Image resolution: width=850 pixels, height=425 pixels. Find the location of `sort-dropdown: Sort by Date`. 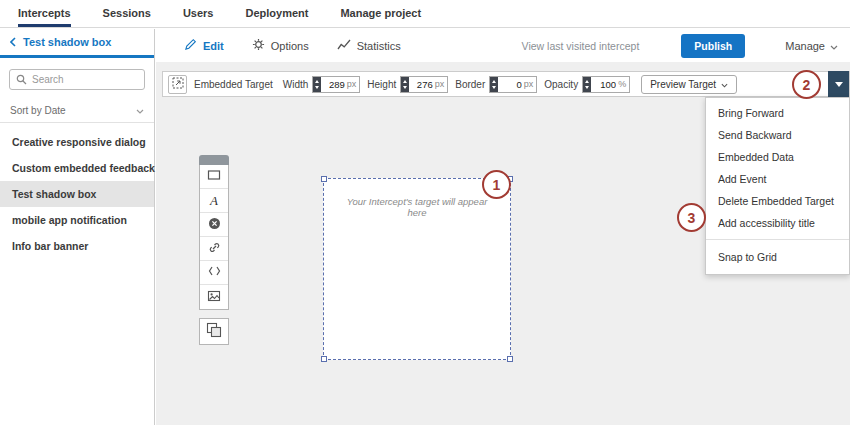

sort-dropdown: Sort by Date is located at coordinates (77, 111).